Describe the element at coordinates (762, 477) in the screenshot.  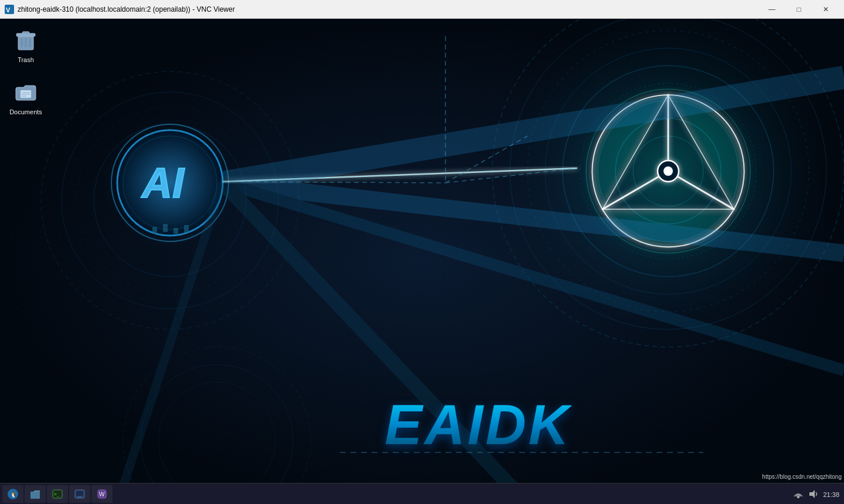
I see `vnc-status-url: https://blog.csdn.net/qqzhitong` at that location.